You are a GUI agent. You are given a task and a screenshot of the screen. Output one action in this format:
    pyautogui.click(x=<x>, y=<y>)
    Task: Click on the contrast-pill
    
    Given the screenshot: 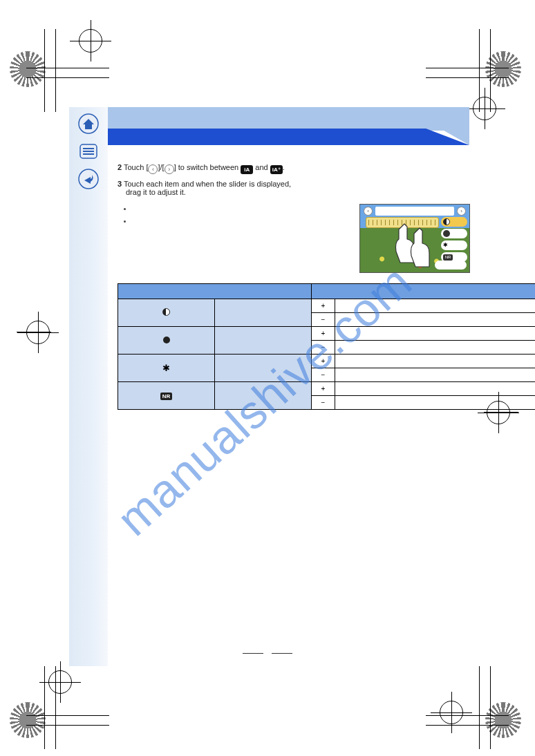 What is the action you would take?
    pyautogui.click(x=454, y=222)
    